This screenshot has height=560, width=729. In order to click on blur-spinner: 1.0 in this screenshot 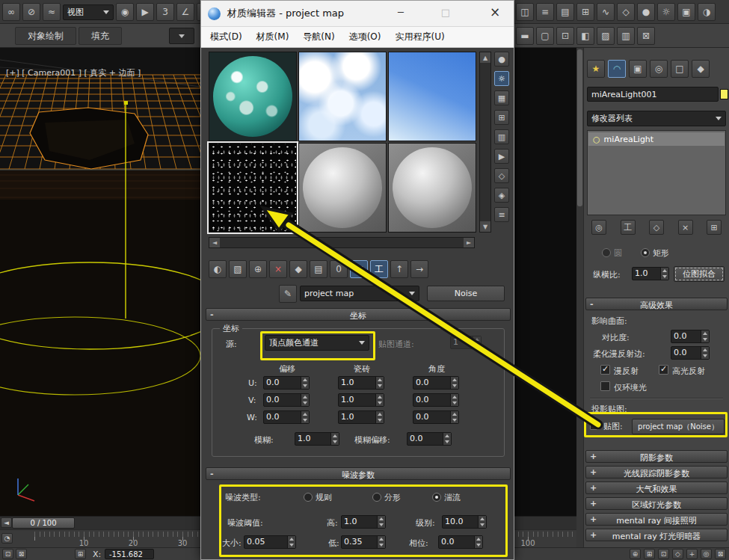, I will do `click(317, 439)`.